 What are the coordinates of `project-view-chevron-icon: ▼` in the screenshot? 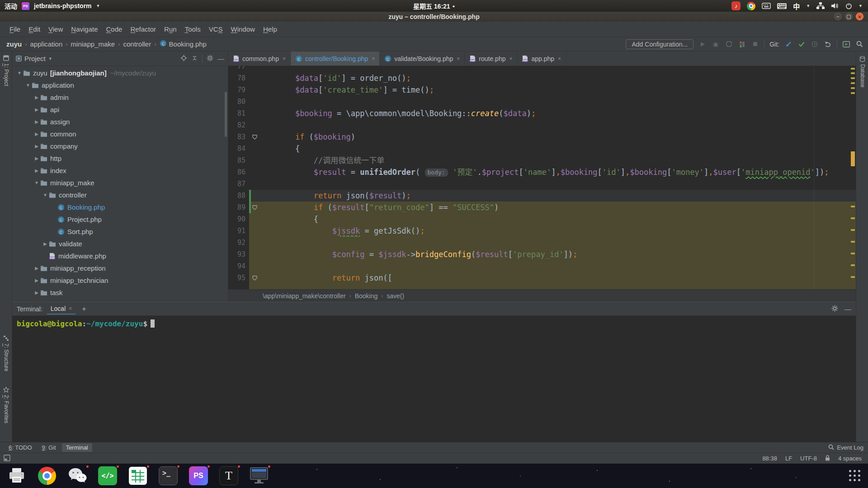 It's located at (51, 59).